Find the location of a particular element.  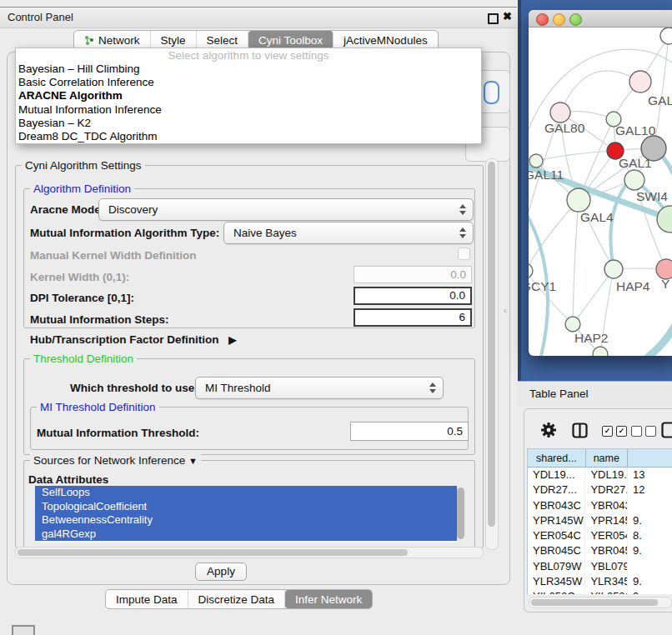

network-node-swi4 is located at coordinates (664, 219).